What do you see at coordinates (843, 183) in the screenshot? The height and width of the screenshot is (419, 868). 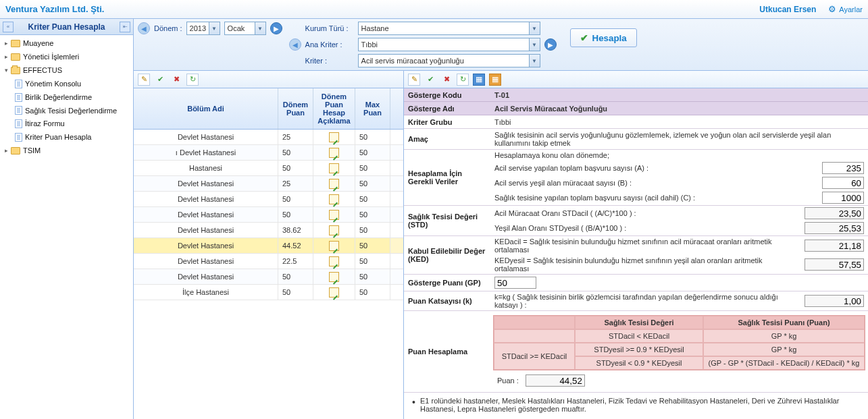 I see `b-input` at bounding box center [843, 183].